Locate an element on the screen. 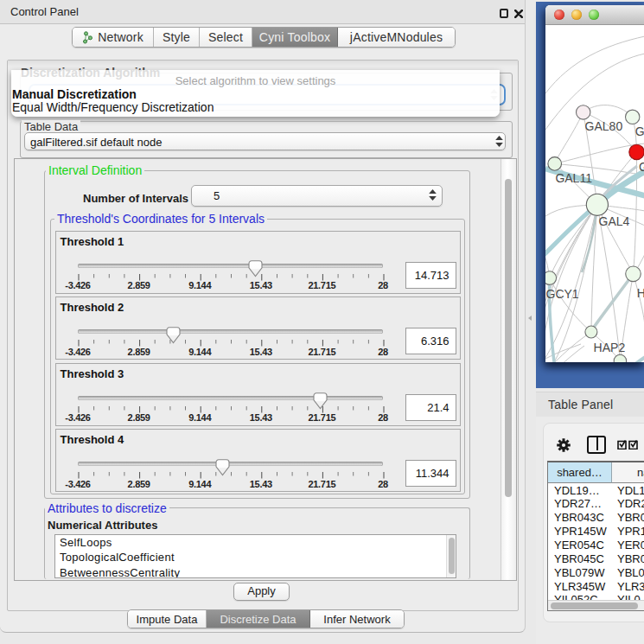  svg-text: G is located at coordinates (641, 167).